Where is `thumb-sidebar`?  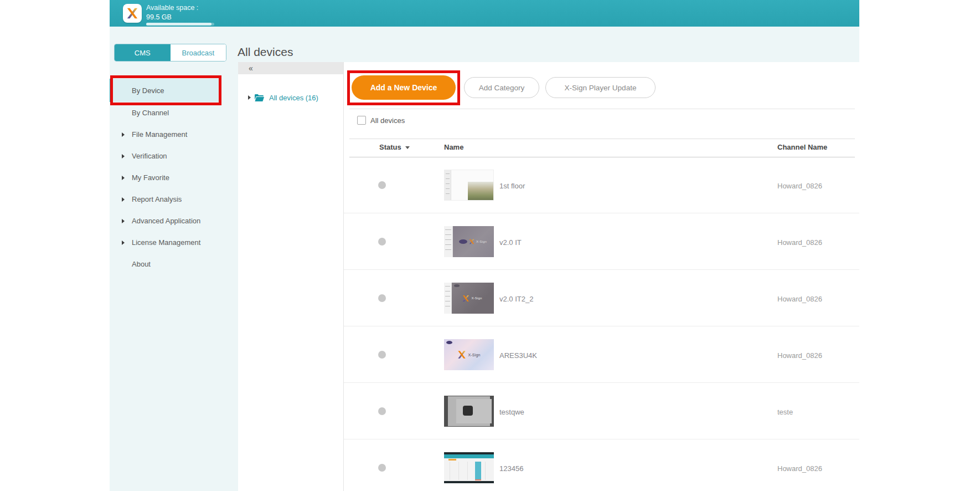 thumb-sidebar is located at coordinates (448, 185).